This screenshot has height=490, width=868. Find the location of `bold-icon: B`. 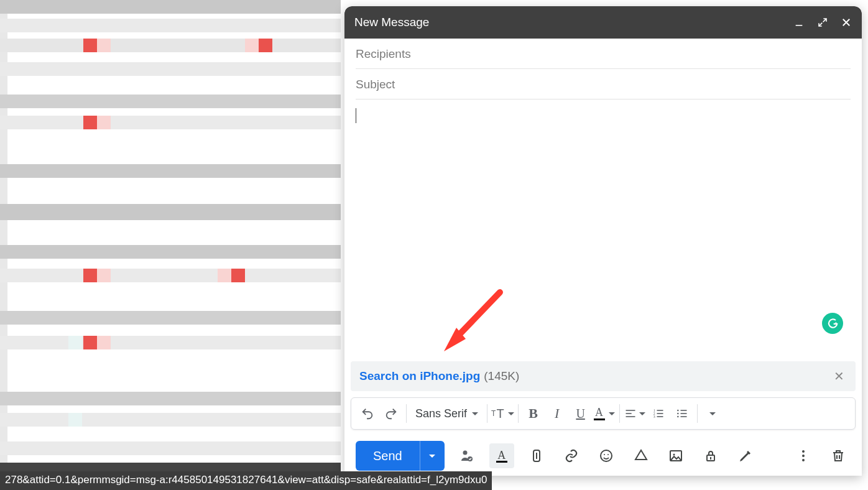

bold-icon: B is located at coordinates (533, 414).